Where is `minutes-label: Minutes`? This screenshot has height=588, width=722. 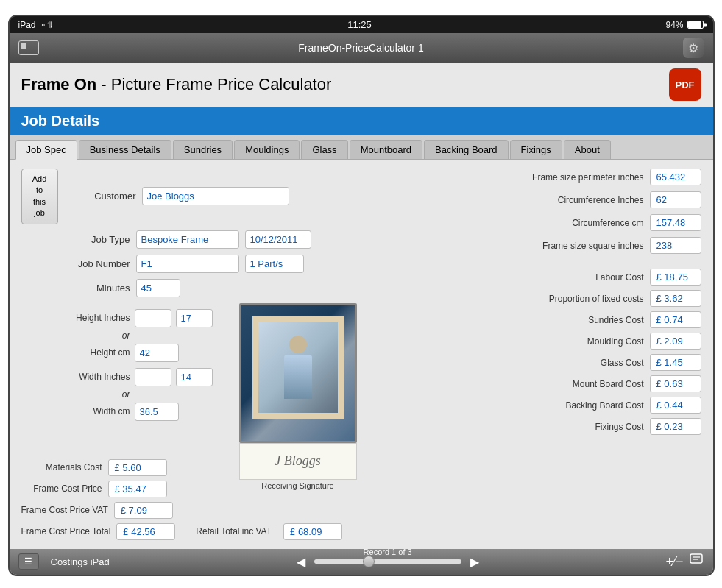
minutes-label: Minutes is located at coordinates (97, 288).